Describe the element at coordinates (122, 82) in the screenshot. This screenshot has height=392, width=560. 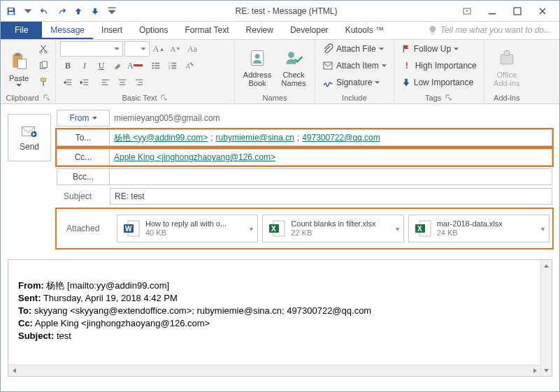
I see `align-center-icon` at that location.